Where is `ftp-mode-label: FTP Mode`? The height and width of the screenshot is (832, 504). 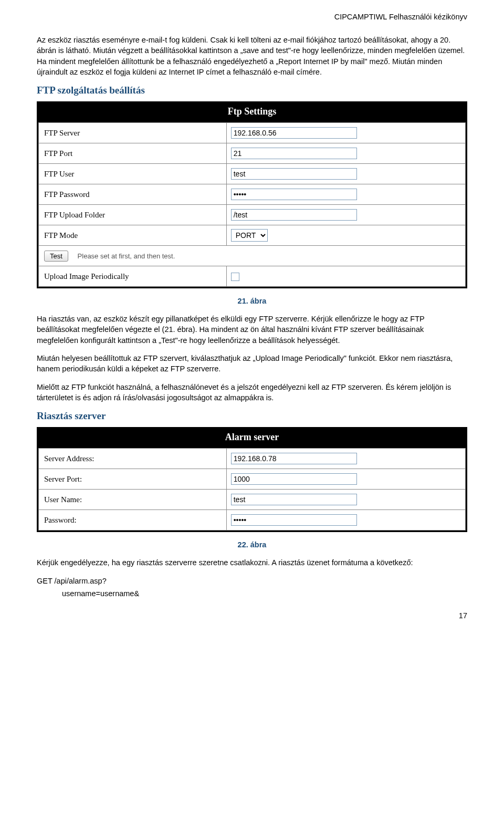 ftp-mode-label: FTP Mode is located at coordinates (133, 235).